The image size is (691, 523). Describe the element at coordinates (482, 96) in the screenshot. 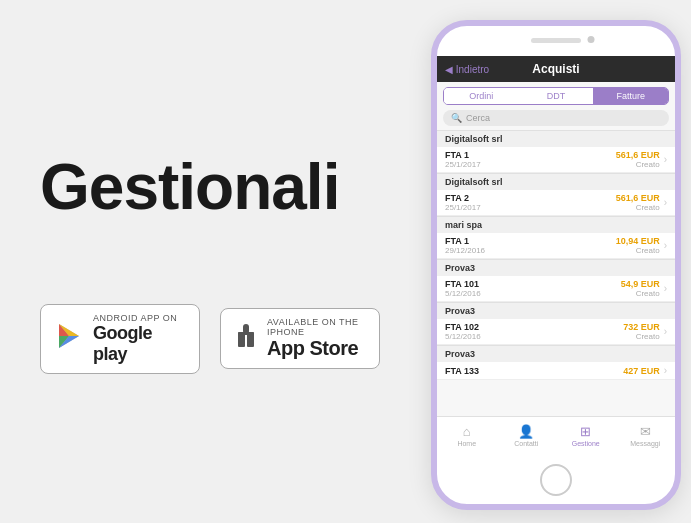

I see `segment-ordini: Ordini` at that location.